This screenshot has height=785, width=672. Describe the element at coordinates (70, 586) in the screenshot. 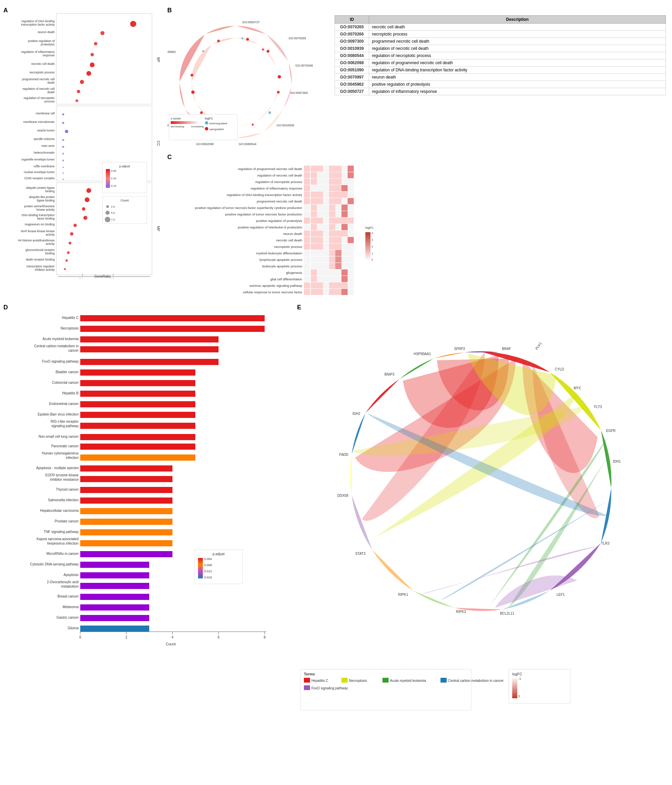

I see `svg-text: metabolism` at that location.